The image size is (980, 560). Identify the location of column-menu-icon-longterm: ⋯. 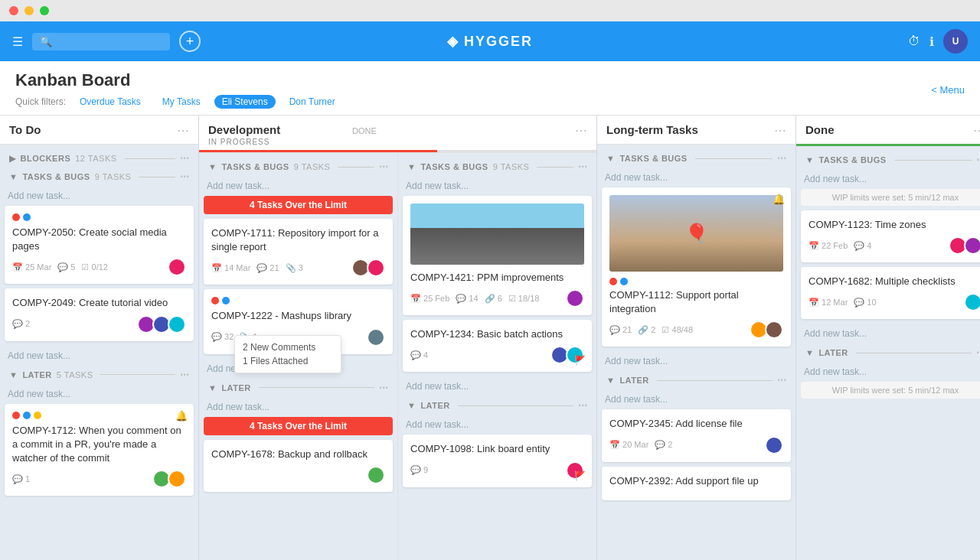
(780, 130).